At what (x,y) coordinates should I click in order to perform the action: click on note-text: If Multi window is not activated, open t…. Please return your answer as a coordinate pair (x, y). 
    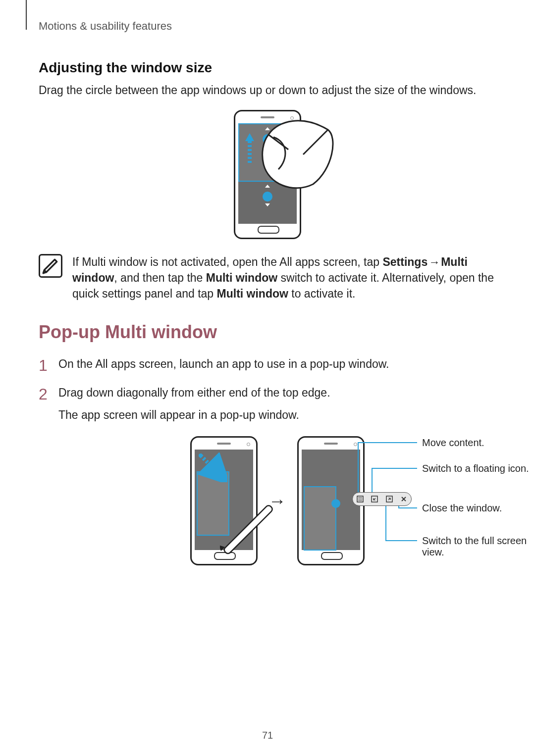
    Looking at the image, I should click on (284, 278).